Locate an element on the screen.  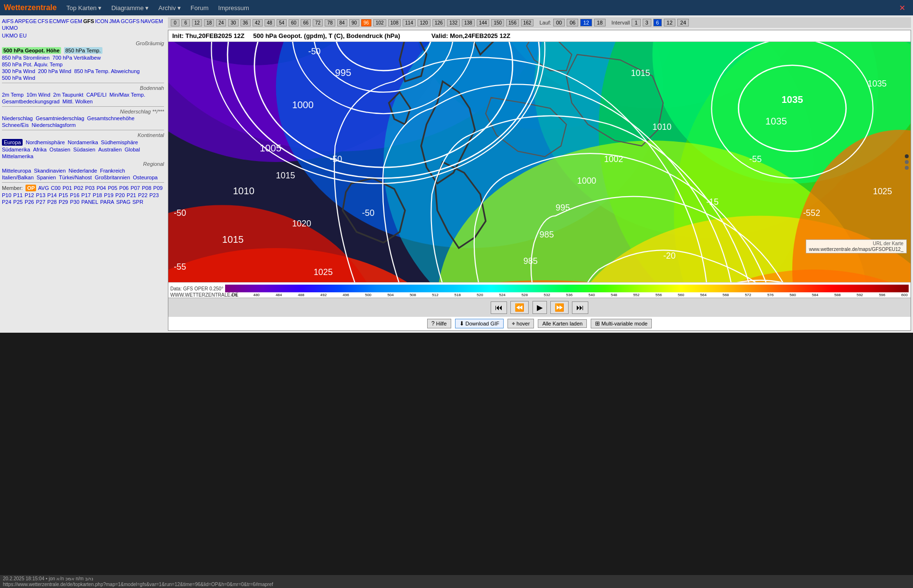
member-p02: P02 is located at coordinates (79, 188).